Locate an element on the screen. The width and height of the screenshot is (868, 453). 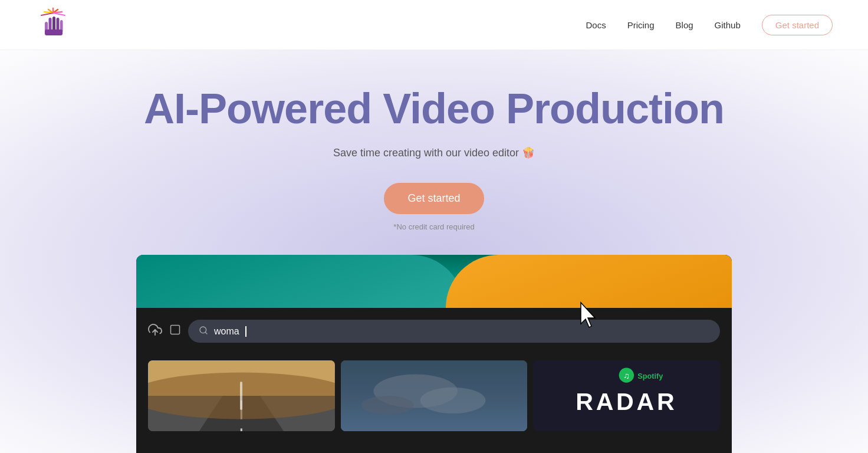
nav-link-github: Github is located at coordinates (728, 25).